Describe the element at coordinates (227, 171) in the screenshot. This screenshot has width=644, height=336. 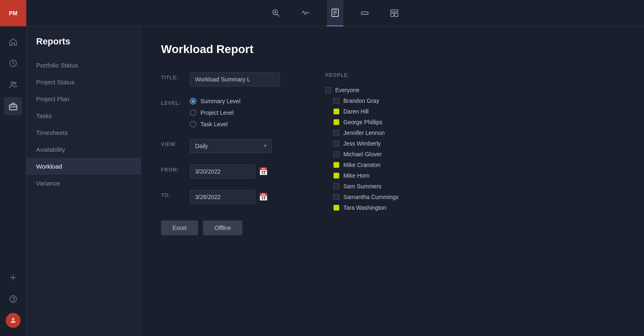
I see `from-row: FROM: 📅` at that location.